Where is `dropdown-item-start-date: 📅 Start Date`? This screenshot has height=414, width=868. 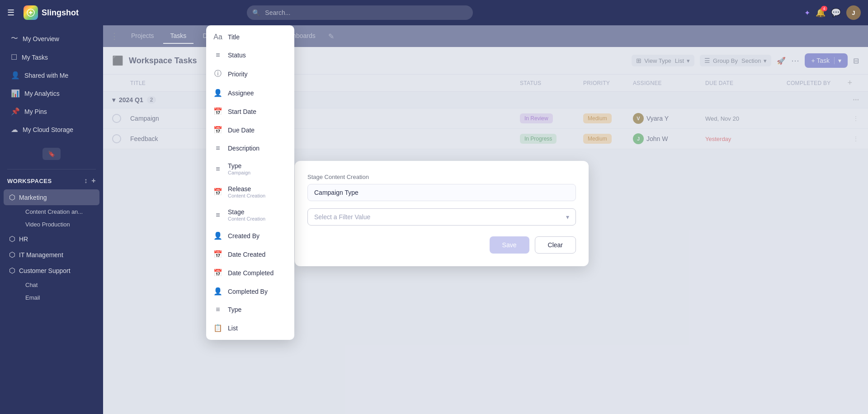
dropdown-item-start-date: 📅 Start Date is located at coordinates (250, 111).